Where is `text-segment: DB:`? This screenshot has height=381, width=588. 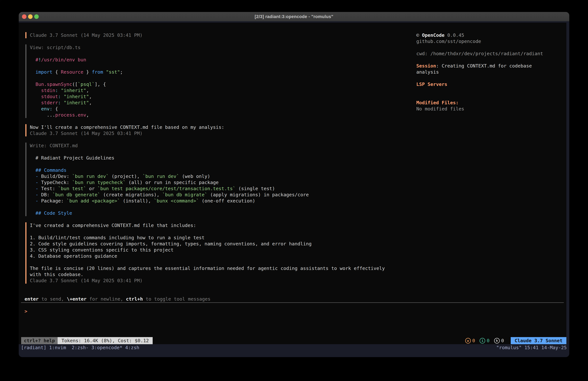 text-segment: DB: is located at coordinates (45, 195).